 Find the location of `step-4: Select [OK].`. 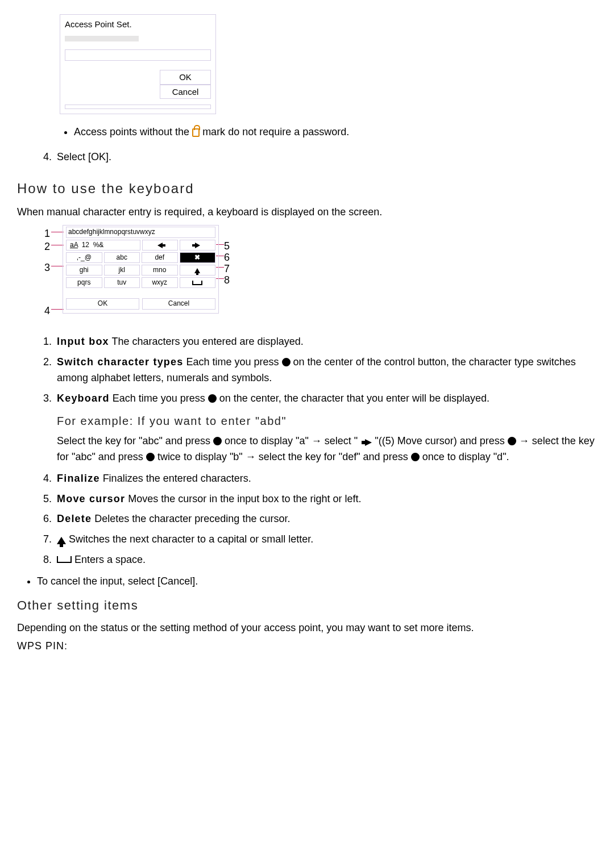

step-4: Select [OK]. is located at coordinates (326, 157).